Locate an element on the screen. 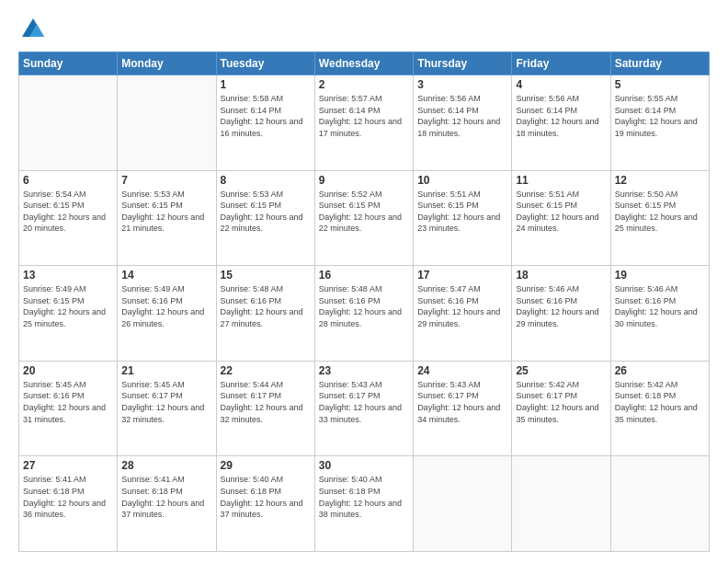  calendar-cell: 25Sunrise: 5:42 AM Sunset: 6:17 PM Dayli… is located at coordinates (561, 408).